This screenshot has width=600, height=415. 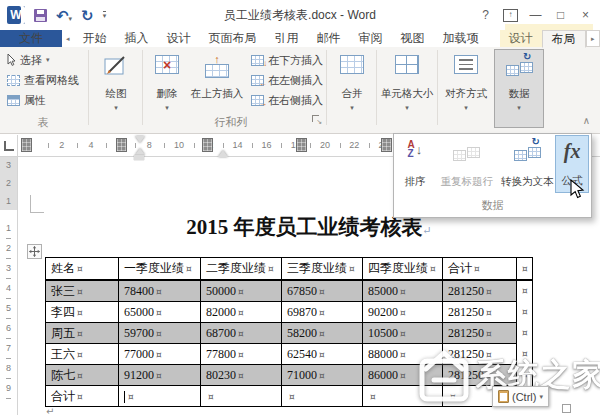 I want to click on table-resize-handle, so click(x=566, y=408).